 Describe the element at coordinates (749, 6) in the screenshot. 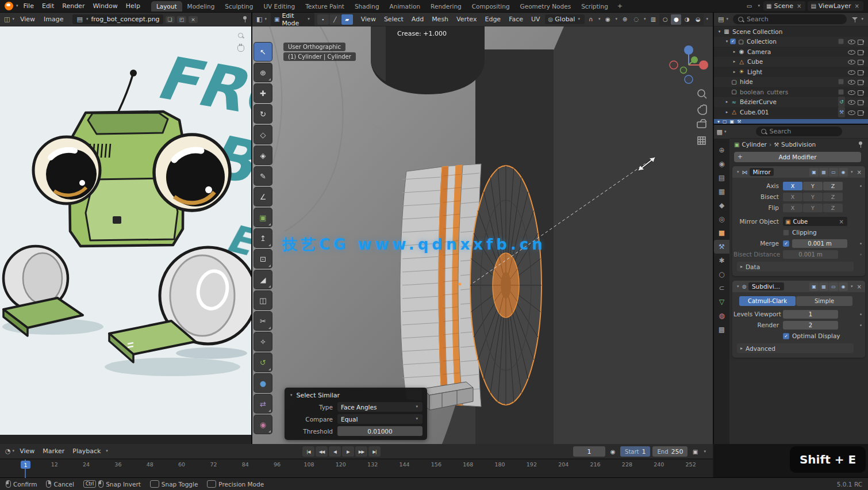

I see `editor-layout-icon: ▭` at that location.